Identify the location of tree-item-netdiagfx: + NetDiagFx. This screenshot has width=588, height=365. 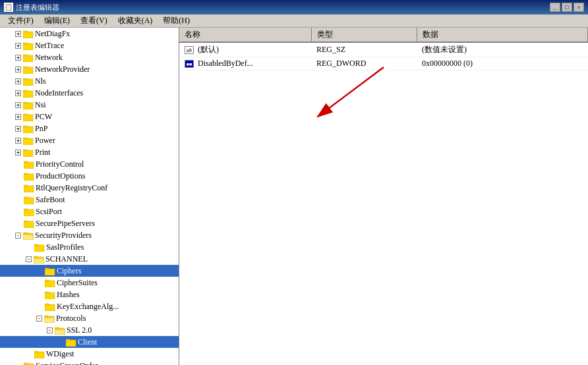
(90, 34).